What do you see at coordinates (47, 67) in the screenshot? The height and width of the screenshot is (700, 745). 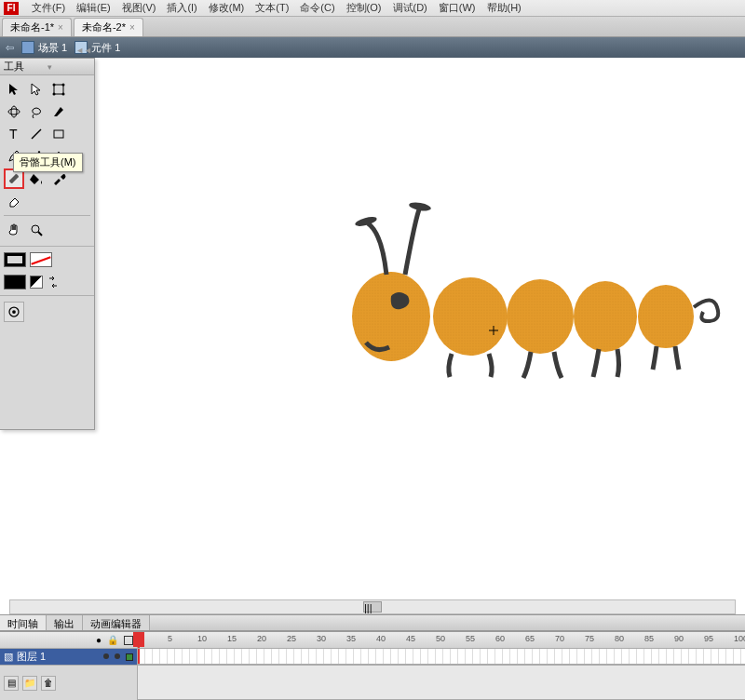 I see `tools-panel-header: 工具 ▾` at bounding box center [47, 67].